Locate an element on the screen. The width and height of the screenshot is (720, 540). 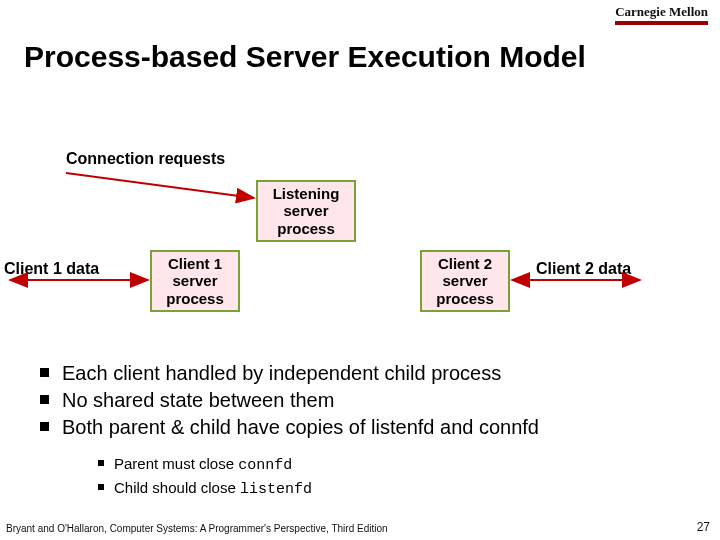
code-connfd: connfd is located at coordinates (265, 466).